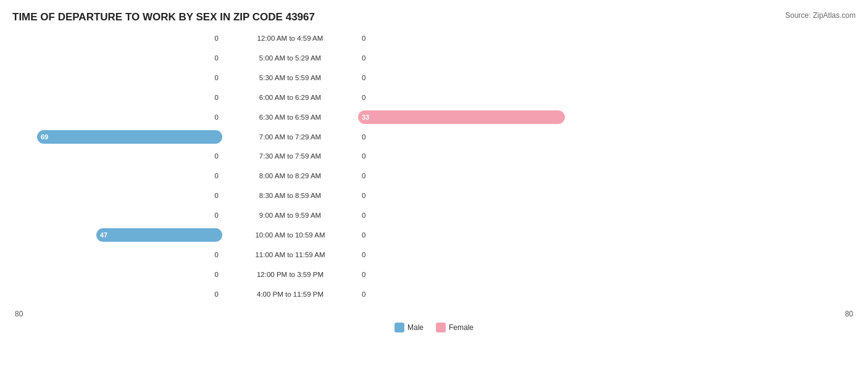  I want to click on time-label: 6:30 AM to 6:59 AM, so click(290, 117).